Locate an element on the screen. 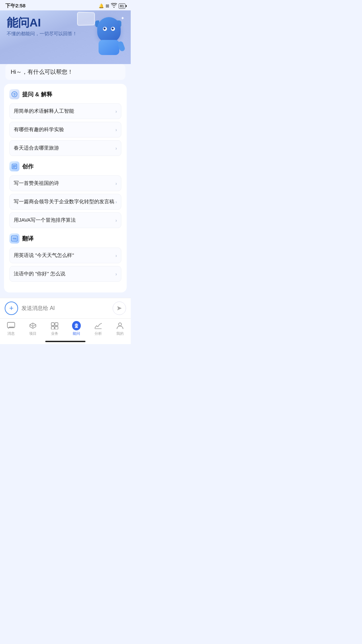 This screenshot has width=362, height=644. section-translate-title: 翻译 is located at coordinates (28, 239).